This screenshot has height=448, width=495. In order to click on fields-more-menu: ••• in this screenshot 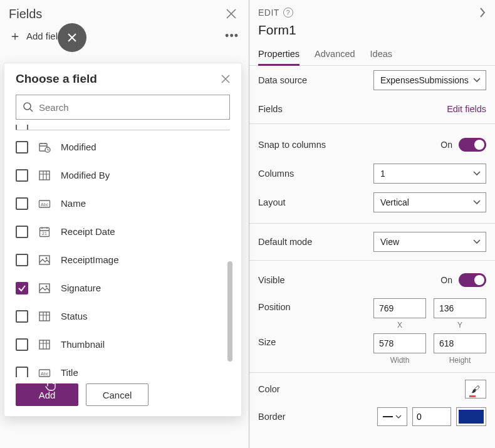, I will do `click(232, 36)`.